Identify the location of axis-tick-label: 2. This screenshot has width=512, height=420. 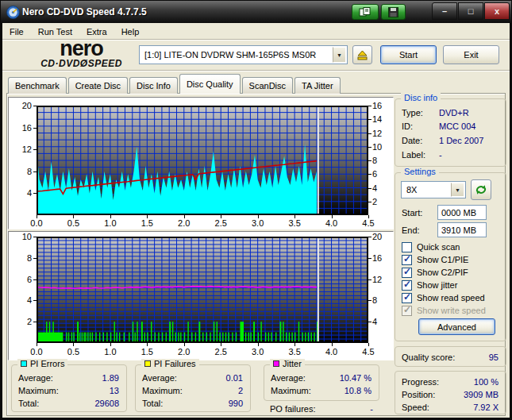
(381, 202).